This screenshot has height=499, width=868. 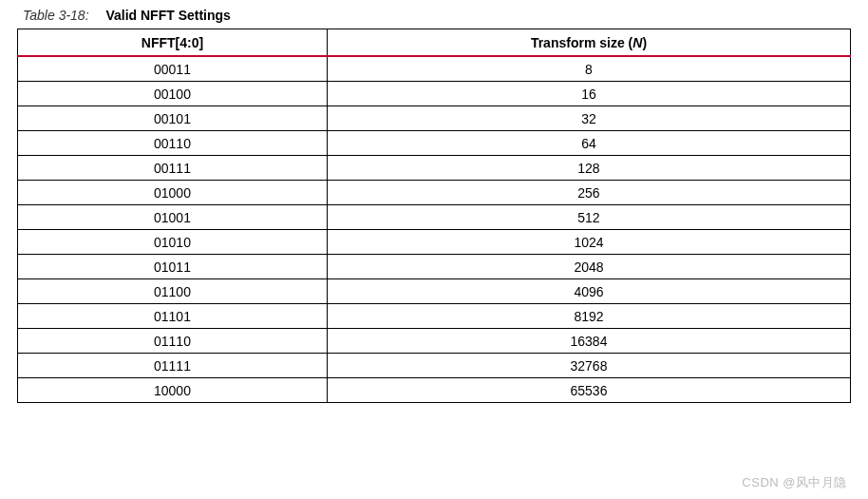 What do you see at coordinates (435, 44) in the screenshot?
I see `table-header-row: NFFT[4:0] Transform size (N)` at bounding box center [435, 44].